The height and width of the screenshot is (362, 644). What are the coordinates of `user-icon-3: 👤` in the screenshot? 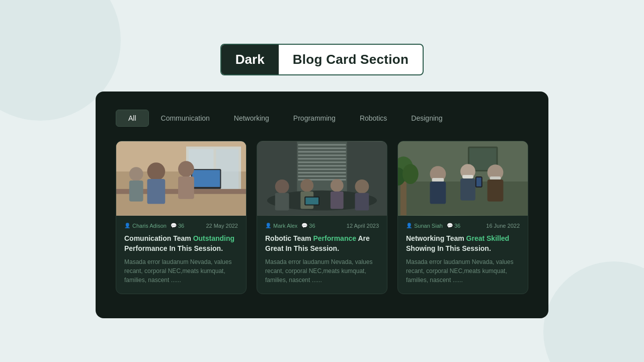 It's located at (409, 225).